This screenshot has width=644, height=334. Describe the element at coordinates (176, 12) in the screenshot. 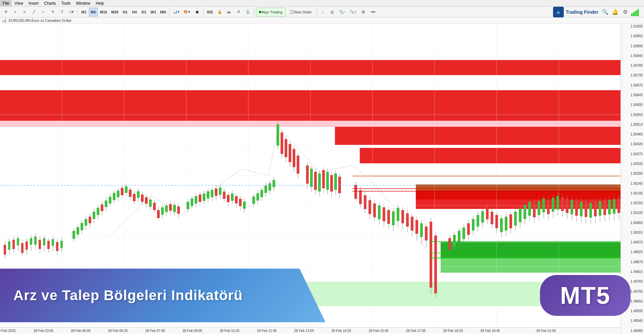

I see `chart-type-btn: 📊▾` at that location.